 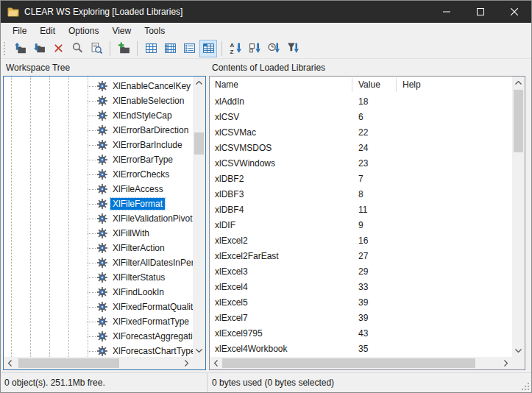 I want to click on table-row: xlDBF2 7, so click(x=361, y=178).